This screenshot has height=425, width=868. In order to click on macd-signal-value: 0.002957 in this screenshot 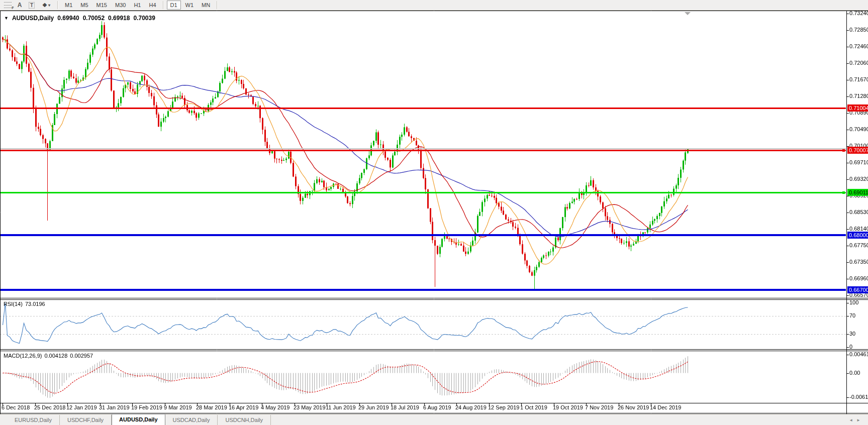, I will do `click(81, 356)`.